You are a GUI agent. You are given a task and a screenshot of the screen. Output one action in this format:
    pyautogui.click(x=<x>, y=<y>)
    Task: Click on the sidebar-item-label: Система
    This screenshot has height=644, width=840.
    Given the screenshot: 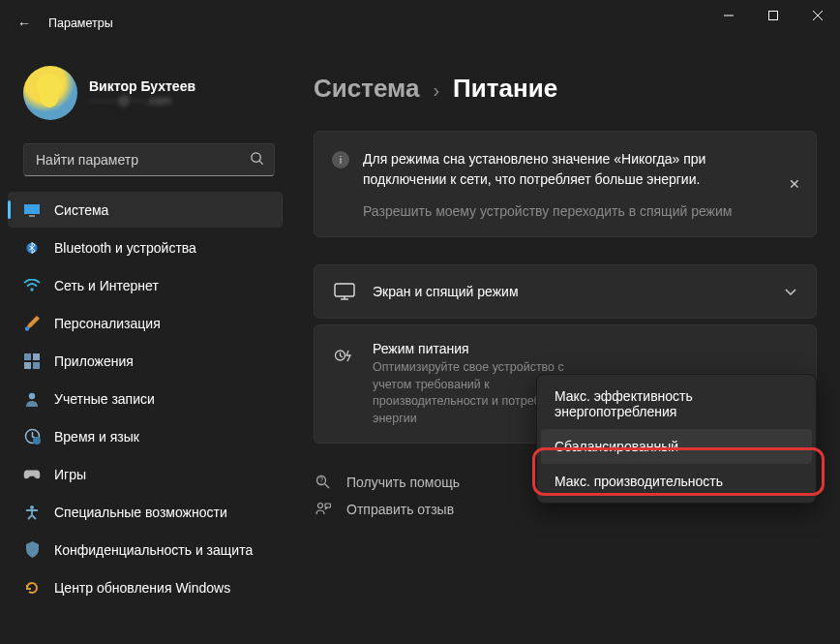 What is the action you would take?
    pyautogui.click(x=81, y=210)
    